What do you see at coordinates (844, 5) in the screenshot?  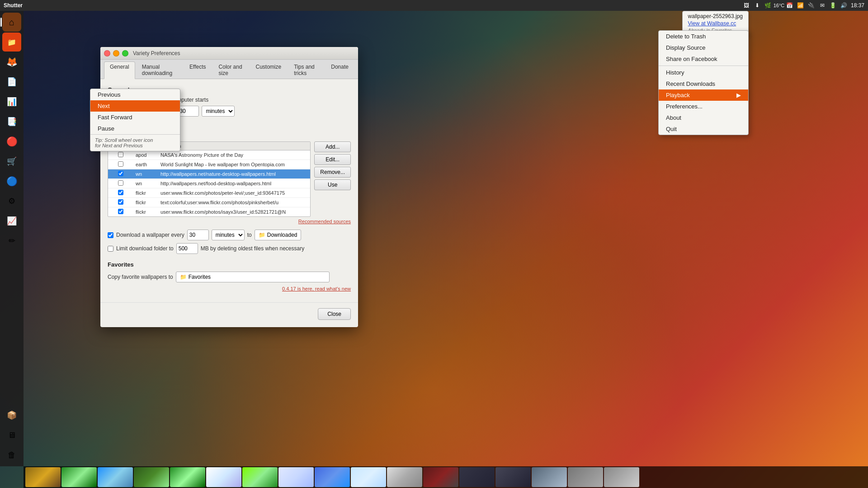 I see `volume-icon: 🔊` at bounding box center [844, 5].